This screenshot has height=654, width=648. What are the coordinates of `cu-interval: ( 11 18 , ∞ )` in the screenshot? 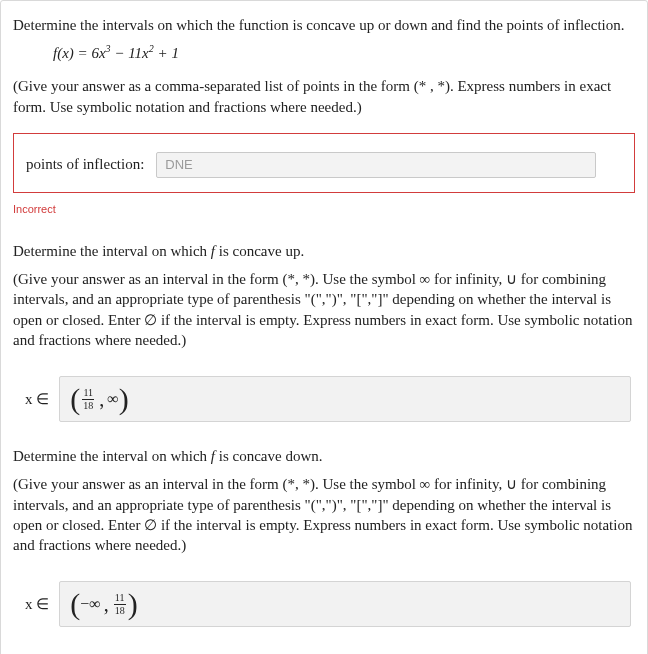 It's located at (99, 399).